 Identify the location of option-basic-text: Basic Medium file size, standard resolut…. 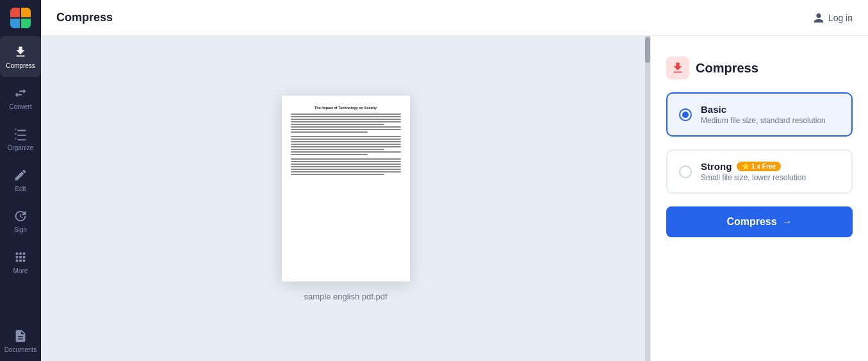
(770, 114).